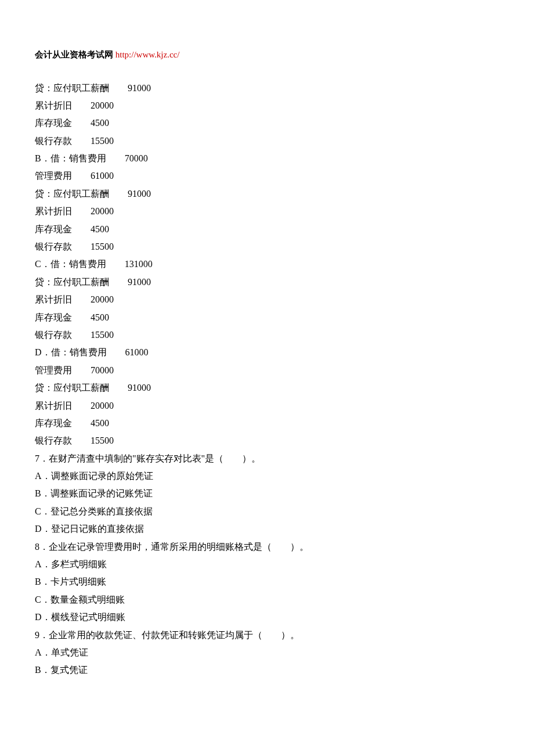 This screenshot has width=534, height=756. What do you see at coordinates (74, 55) in the screenshot?
I see `site-title: 会计从业资格考试网` at bounding box center [74, 55].